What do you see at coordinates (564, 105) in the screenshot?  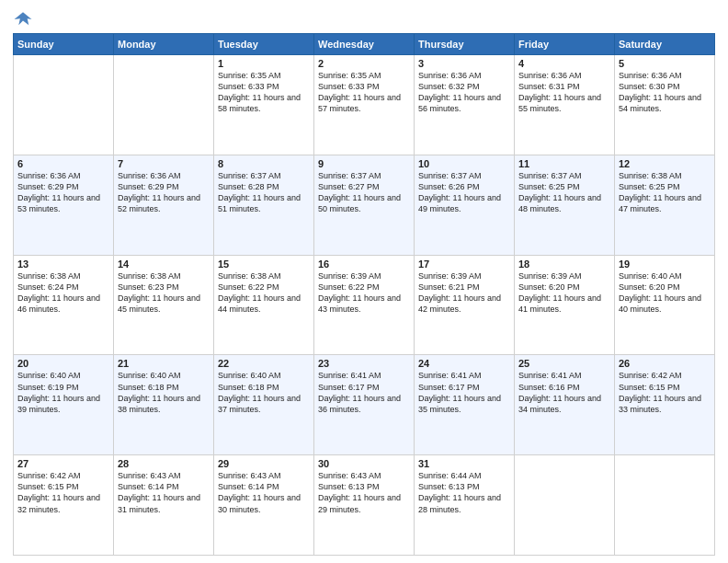 I see `calendar-cell: 4Sunrise: 6:36 AM Sunset: 6:31 PM Daylig…` at bounding box center [564, 105].